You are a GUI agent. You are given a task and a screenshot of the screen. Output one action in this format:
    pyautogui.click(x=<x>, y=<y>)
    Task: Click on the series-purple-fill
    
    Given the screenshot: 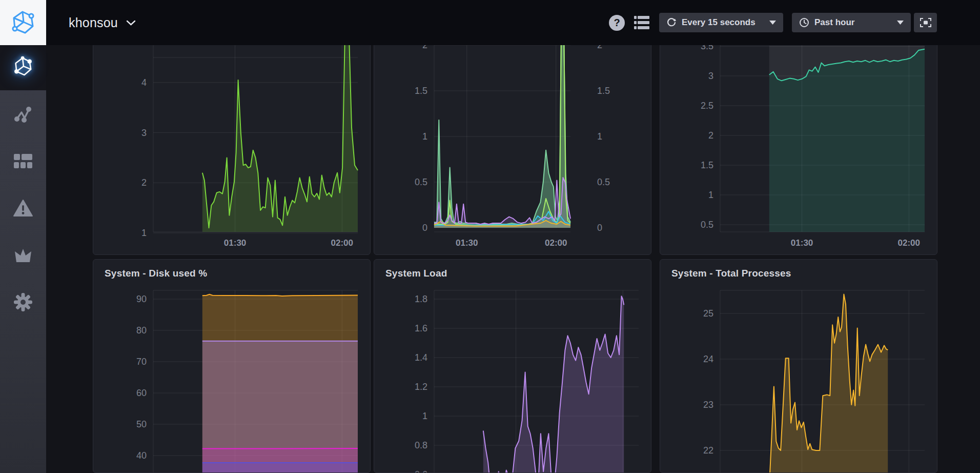 What is the action you would take?
    pyautogui.click(x=554, y=385)
    